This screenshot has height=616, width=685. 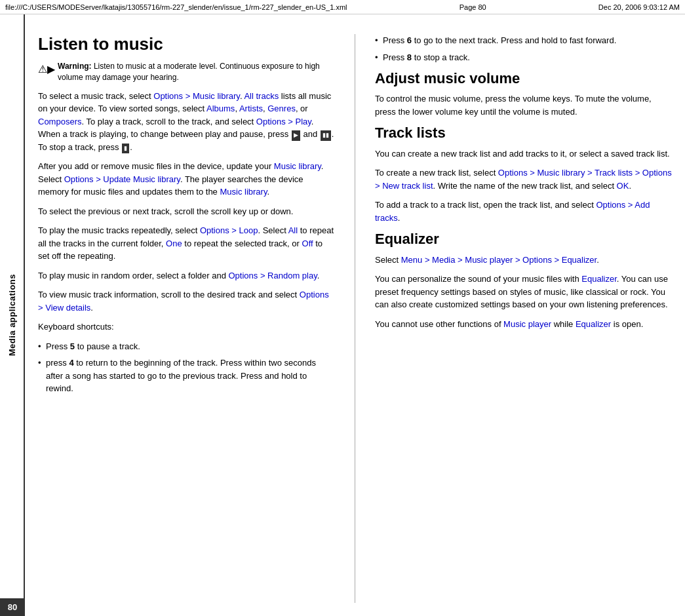 I want to click on link-random-play: Options > Random play, so click(x=273, y=275).